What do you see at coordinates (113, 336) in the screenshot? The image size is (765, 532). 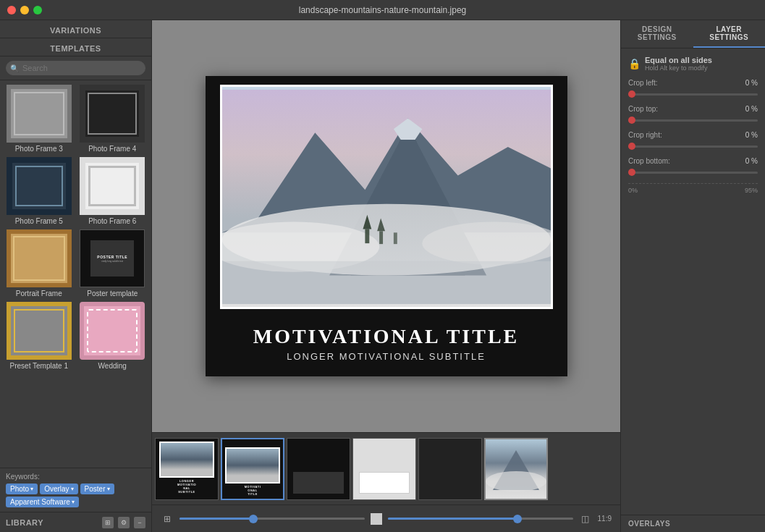 I see `template-item-wedding: Wedding` at bounding box center [113, 336].